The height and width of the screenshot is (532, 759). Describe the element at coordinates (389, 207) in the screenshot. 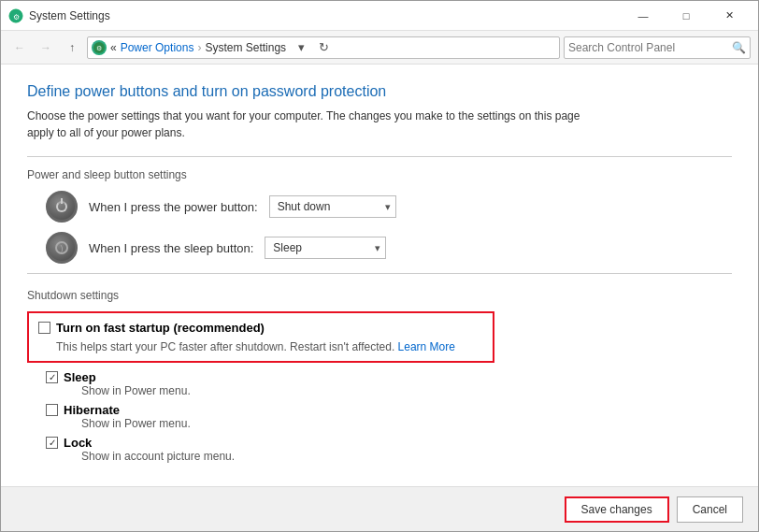

I see `power-button-row: When I press the power button: Shut down…` at that location.